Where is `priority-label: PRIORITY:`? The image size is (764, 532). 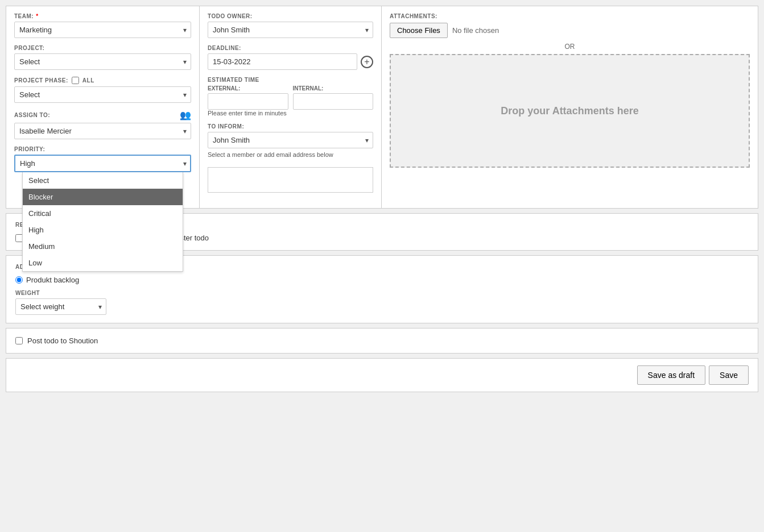
priority-label: PRIORITY: is located at coordinates (102, 149).